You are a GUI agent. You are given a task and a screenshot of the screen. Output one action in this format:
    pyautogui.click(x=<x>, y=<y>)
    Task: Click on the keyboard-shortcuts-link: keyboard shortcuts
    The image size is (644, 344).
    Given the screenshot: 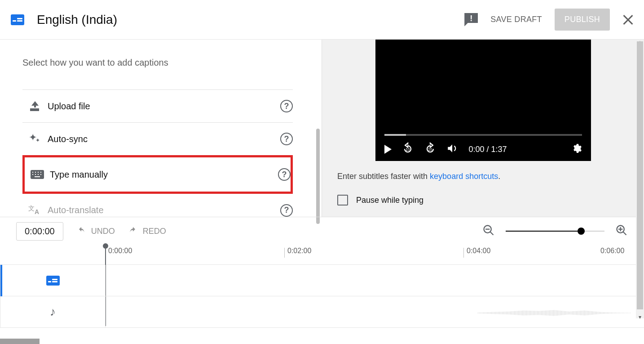 What is the action you would take?
    pyautogui.click(x=464, y=176)
    